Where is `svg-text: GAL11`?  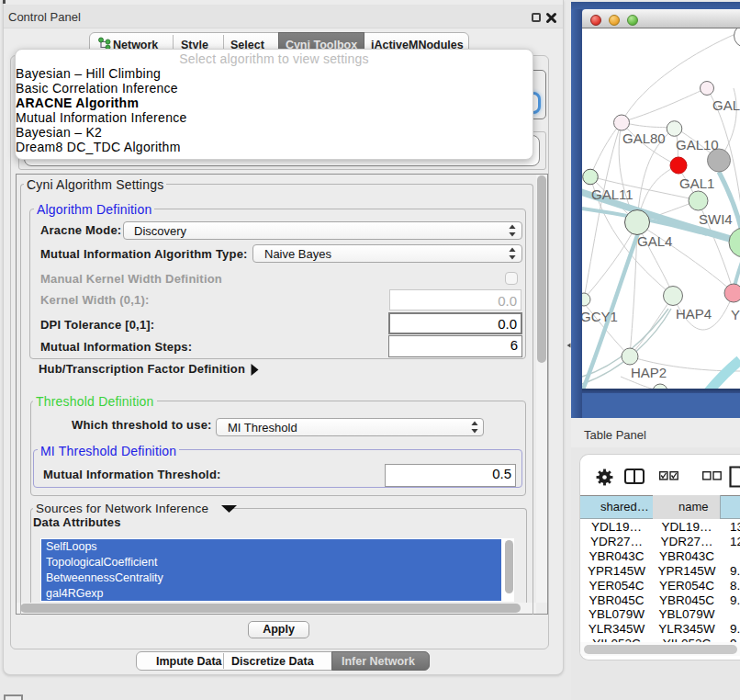
svg-text: GAL11 is located at coordinates (612, 195).